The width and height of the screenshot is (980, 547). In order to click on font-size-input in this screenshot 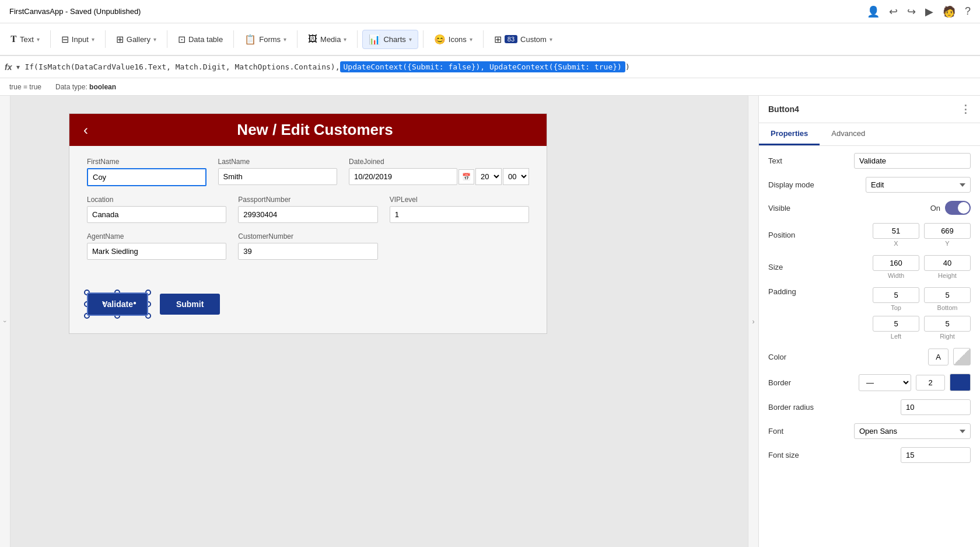, I will do `click(936, 455)`.